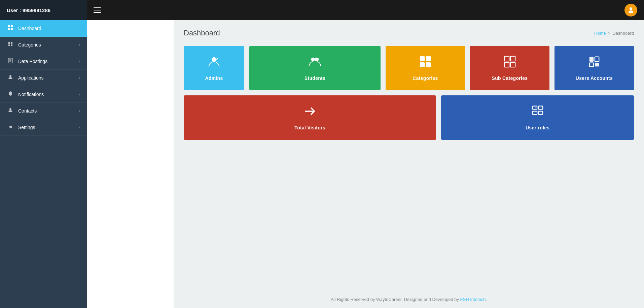 The image size is (644, 308). What do you see at coordinates (43, 154) in the screenshot?
I see `sidebar: User : 9959991286 Dashboard Categories ›…` at bounding box center [43, 154].